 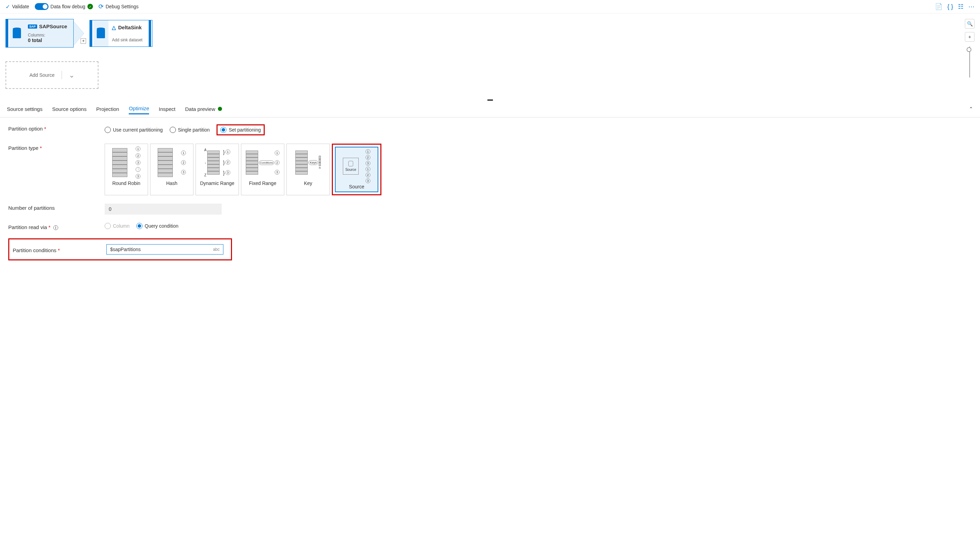 I want to click on radio-column: Column, so click(x=117, y=226).